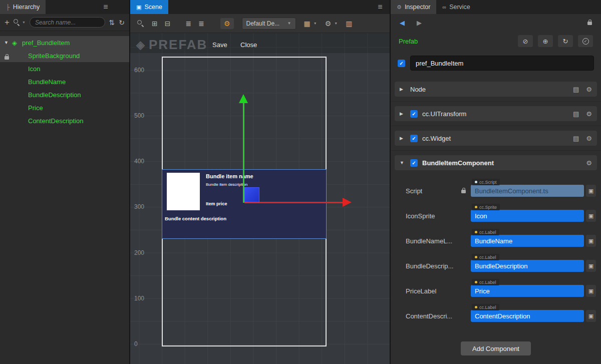 This screenshot has width=601, height=364. What do you see at coordinates (496, 89) in the screenshot?
I see `section-node-header: ▶ Node ▤ ⚙` at bounding box center [496, 89].